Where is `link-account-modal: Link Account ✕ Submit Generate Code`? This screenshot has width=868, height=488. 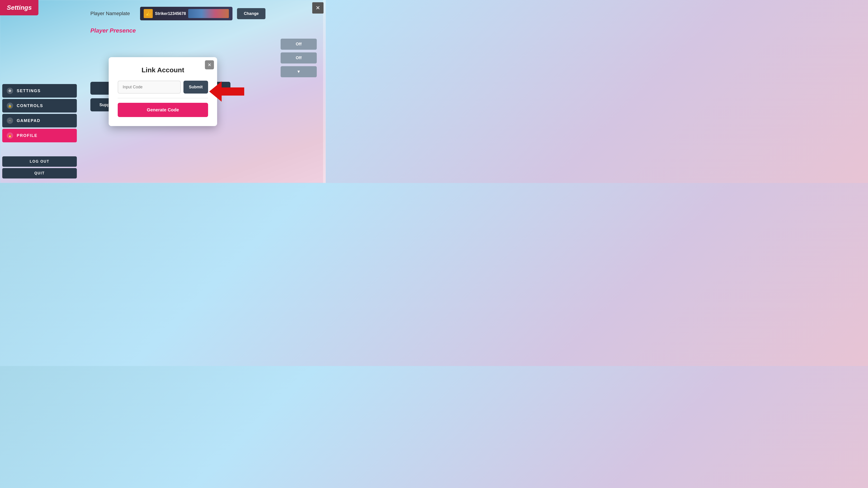
link-account-modal: Link Account ✕ Submit Generate Code is located at coordinates (163, 92).